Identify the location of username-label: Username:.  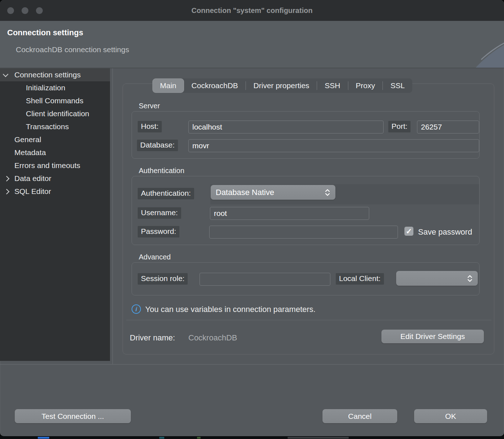
(160, 213).